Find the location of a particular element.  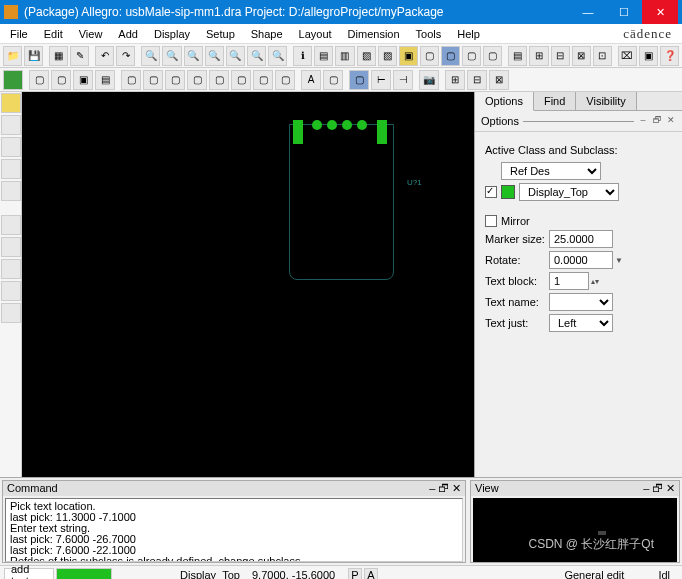

undo-icon: ↶ is located at coordinates (104, 56).